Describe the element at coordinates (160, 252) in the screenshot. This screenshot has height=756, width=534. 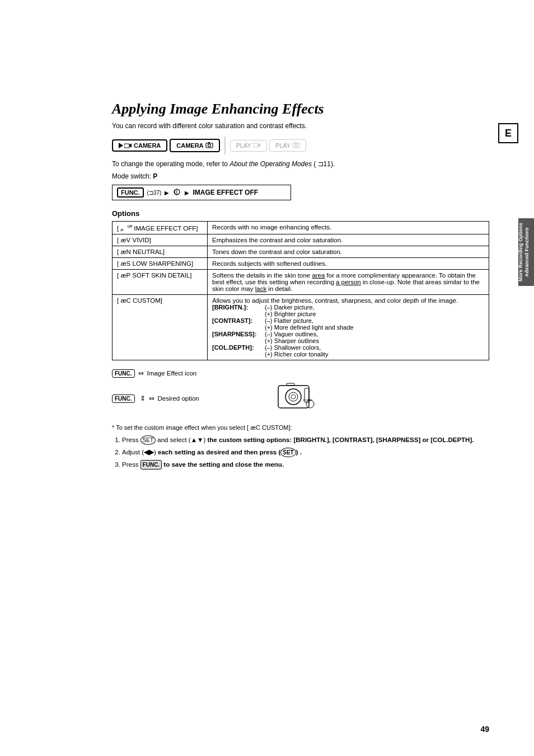
I see `option-key-3: [ æN NEUTRAL]` at that location.